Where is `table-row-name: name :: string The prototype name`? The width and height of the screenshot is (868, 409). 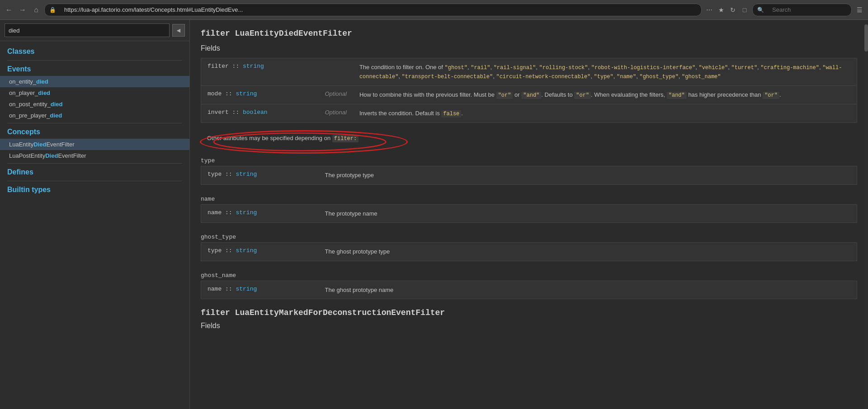
table-row-name: name :: string The prototype name is located at coordinates (529, 213).